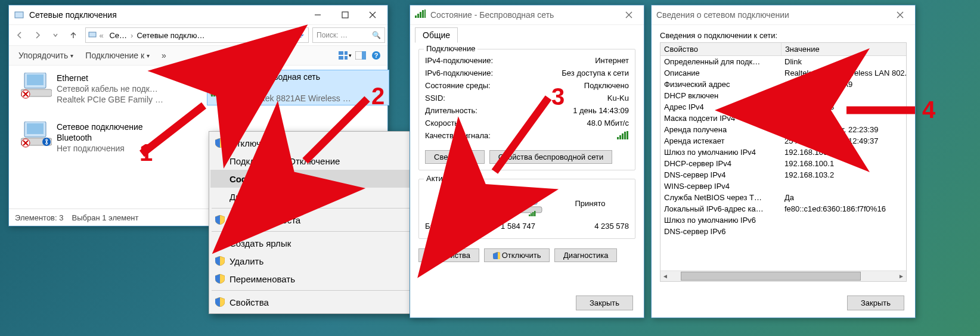  Describe the element at coordinates (783, 175) in the screenshot. I see `table-row: DNS-сервер IPv4192.168.103.2` at that location.